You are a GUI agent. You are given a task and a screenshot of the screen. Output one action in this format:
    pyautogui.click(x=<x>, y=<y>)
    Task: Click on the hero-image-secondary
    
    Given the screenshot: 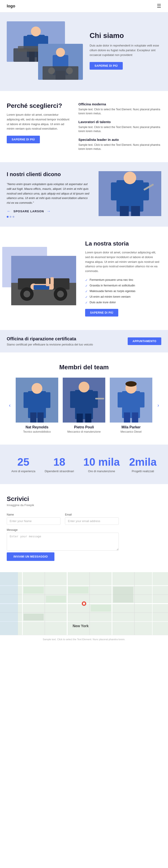 What is the action you would take?
    pyautogui.click(x=60, y=62)
    